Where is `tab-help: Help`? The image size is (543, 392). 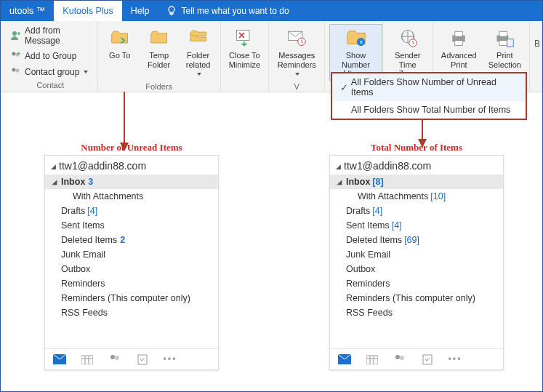 tab-help: Help is located at coordinates (140, 11).